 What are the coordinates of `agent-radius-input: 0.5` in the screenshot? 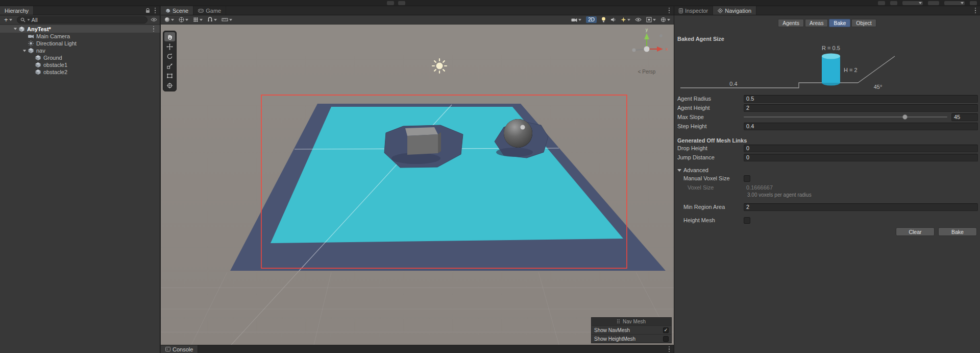 It's located at (861, 99).